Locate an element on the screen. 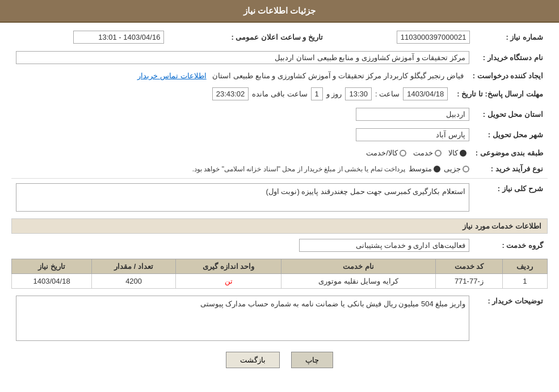 The height and width of the screenshot is (392, 559). table-row: 1 ز-77-771 کرایه وسایل نقلیه موتوری تن 4… is located at coordinates (280, 281).